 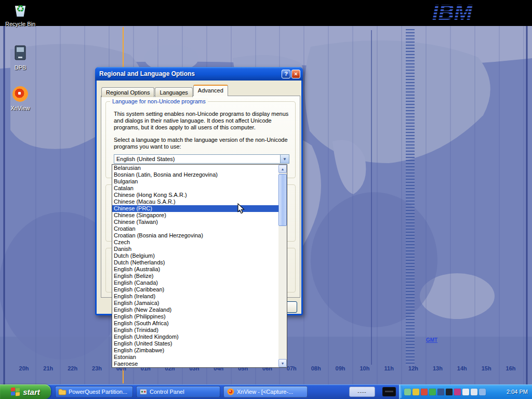 I want to click on scroll-up-button: ▲, so click(x=283, y=169).